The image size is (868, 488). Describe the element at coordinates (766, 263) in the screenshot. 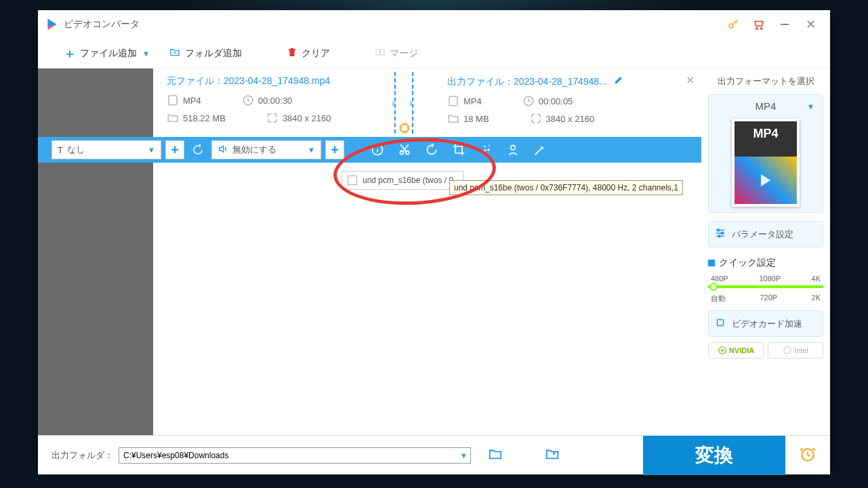

I see `quick-settings-title: クイック設定` at that location.